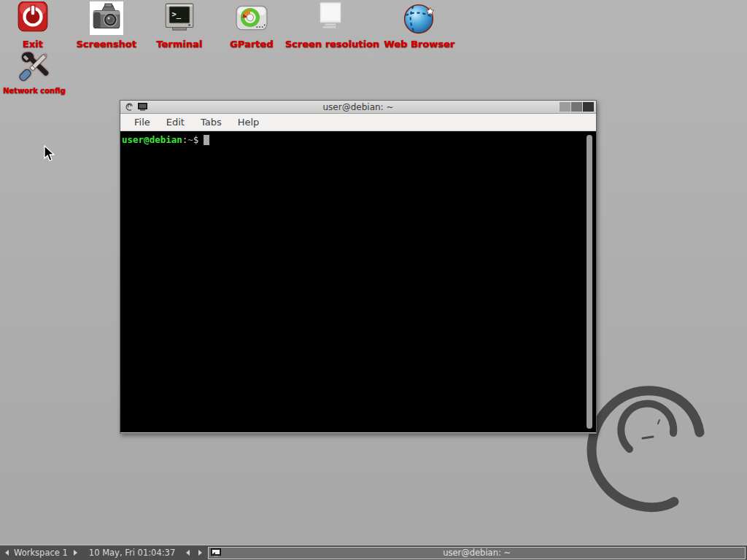 The width and height of the screenshot is (747, 560). Describe the element at coordinates (190, 140) in the screenshot. I see `prompt-path: ~` at that location.